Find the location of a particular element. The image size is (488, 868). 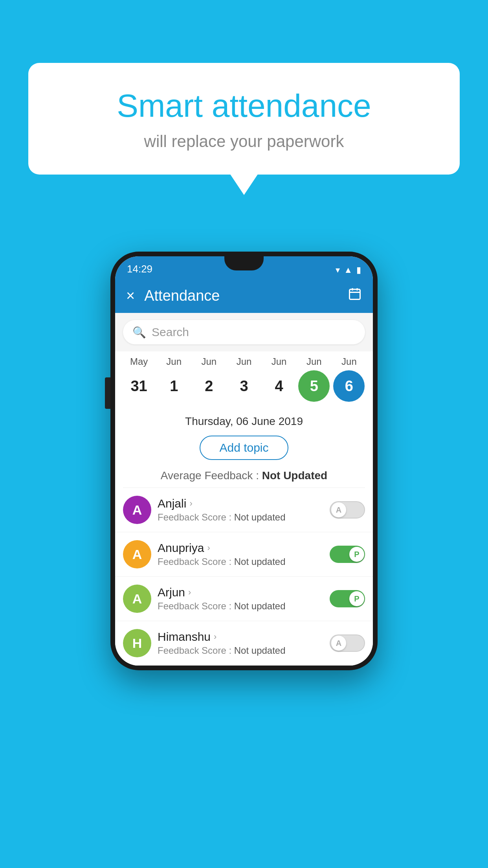

student-feedback-anupriya: Feedback Score : Not updated is located at coordinates (240, 562).